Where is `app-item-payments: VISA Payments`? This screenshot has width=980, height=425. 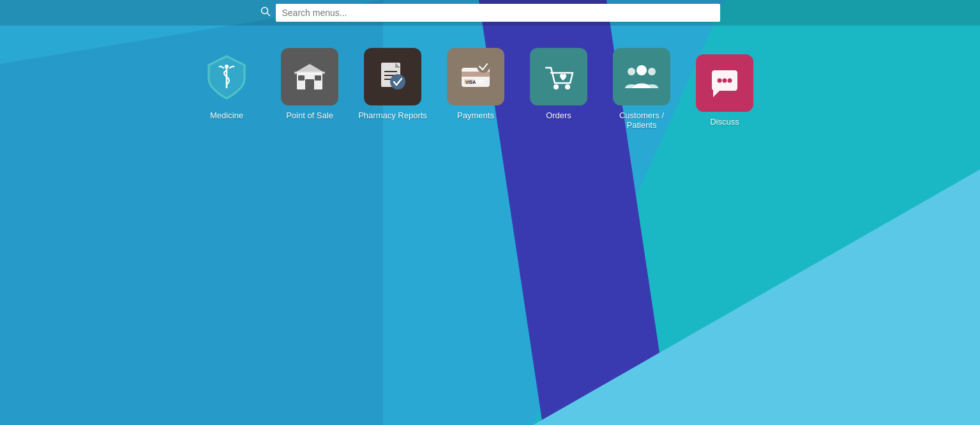 app-item-payments: VISA Payments is located at coordinates (476, 84).